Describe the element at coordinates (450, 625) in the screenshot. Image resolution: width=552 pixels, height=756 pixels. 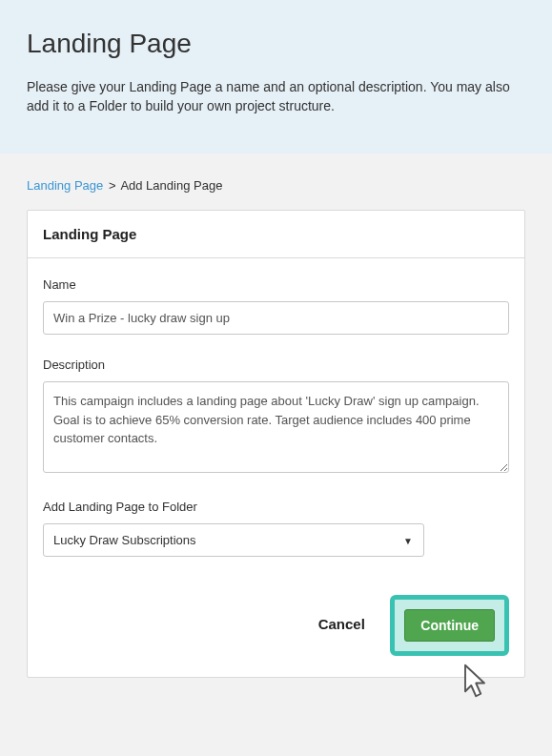
I see `continue-button: Continue` at that location.